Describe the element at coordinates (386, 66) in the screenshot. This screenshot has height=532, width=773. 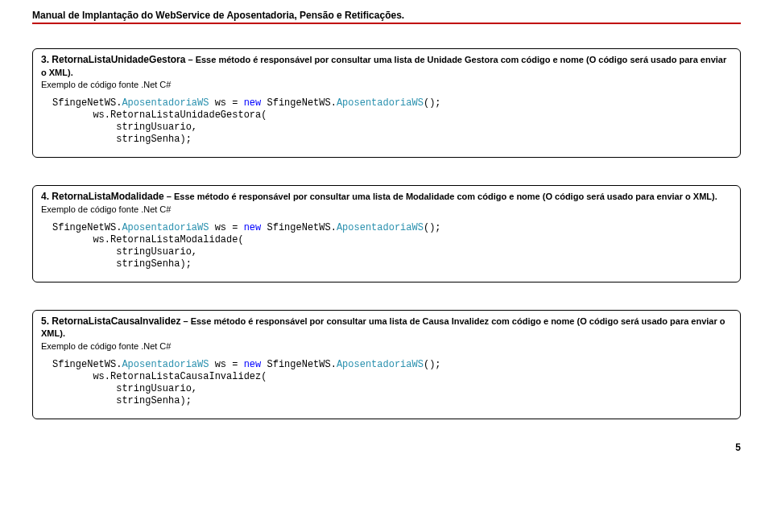
I see `section-3-heading: 3. RetornaListaUnidadeGestora – Esse mét…` at that location.